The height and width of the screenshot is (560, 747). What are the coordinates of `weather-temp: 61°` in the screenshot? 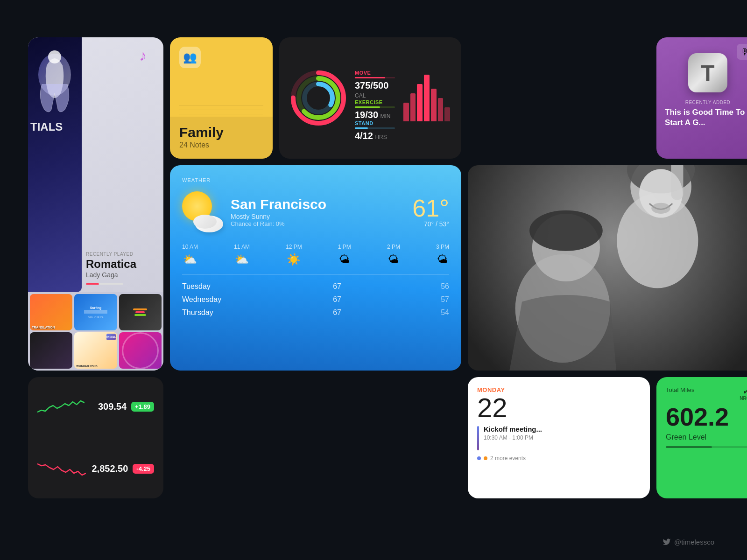 It's located at (430, 208).